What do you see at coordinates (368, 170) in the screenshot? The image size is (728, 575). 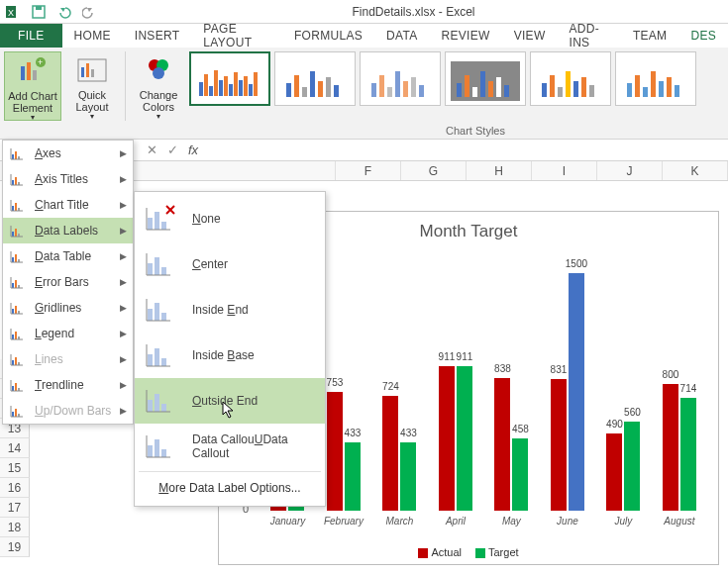 I see `col-F: F` at bounding box center [368, 170].